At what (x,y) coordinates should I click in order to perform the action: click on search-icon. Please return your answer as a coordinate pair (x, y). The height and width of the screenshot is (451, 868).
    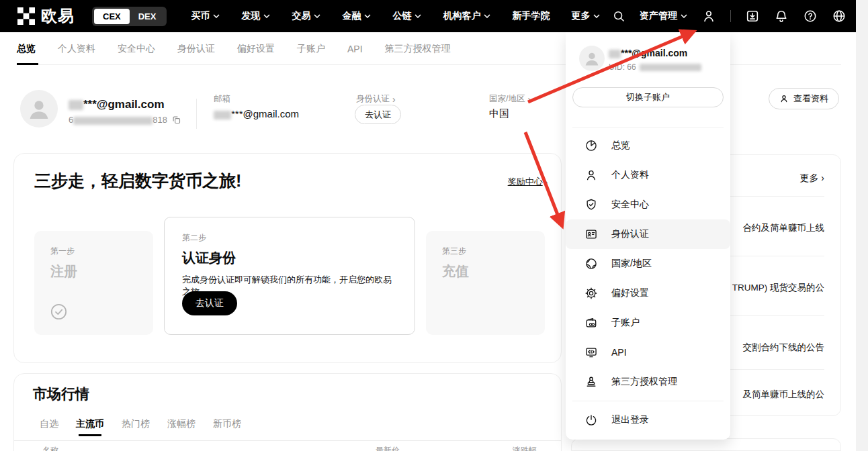
    Looking at the image, I should click on (619, 16).